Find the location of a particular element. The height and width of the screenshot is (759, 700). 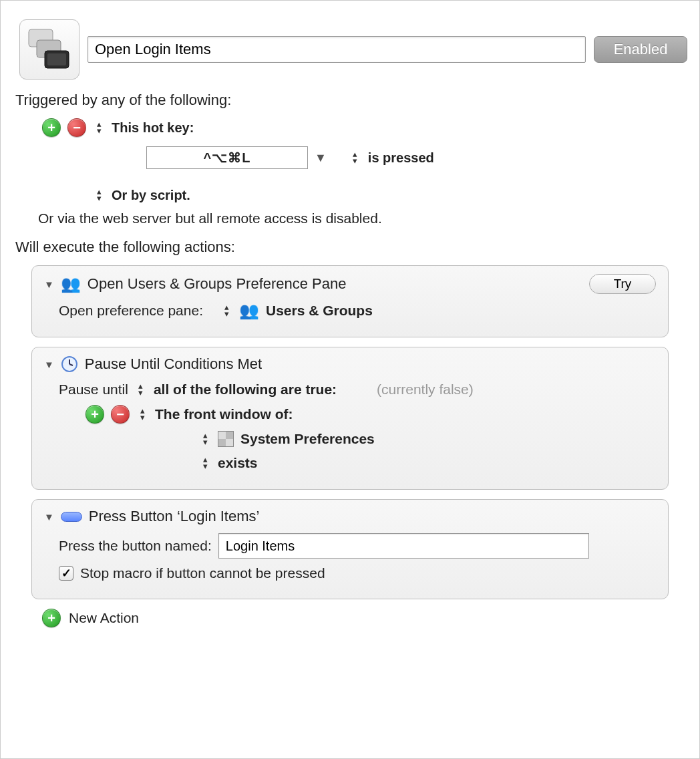

trigger-type-stepper is located at coordinates (99, 128).